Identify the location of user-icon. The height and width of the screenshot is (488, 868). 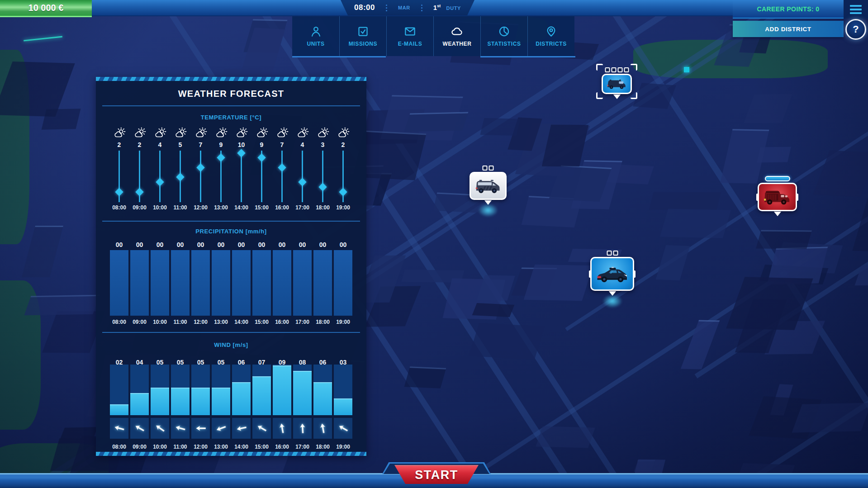
(316, 32).